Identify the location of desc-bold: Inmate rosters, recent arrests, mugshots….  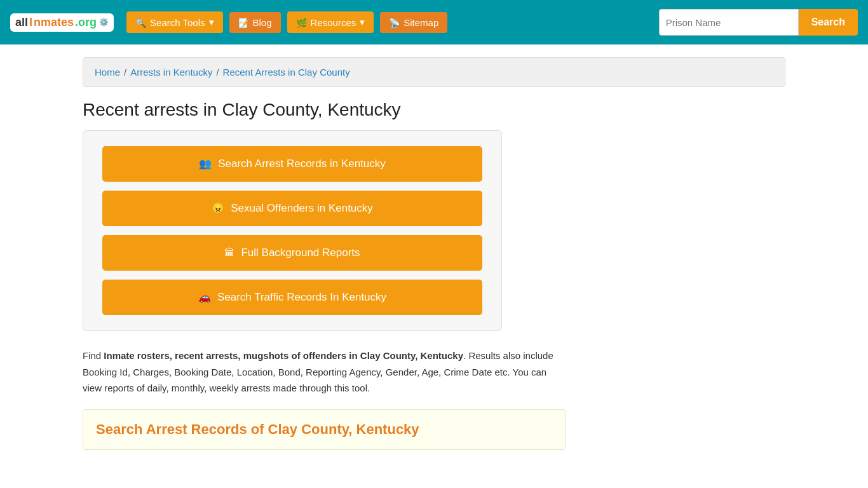
(283, 356).